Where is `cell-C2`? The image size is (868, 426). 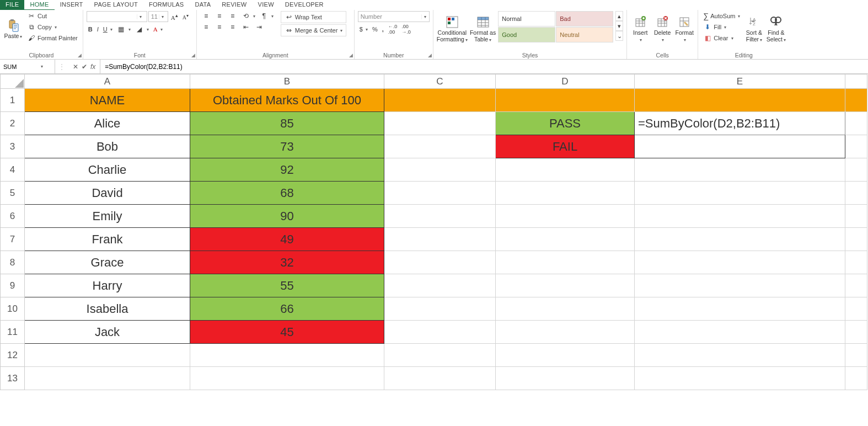
cell-C2 is located at coordinates (440, 124).